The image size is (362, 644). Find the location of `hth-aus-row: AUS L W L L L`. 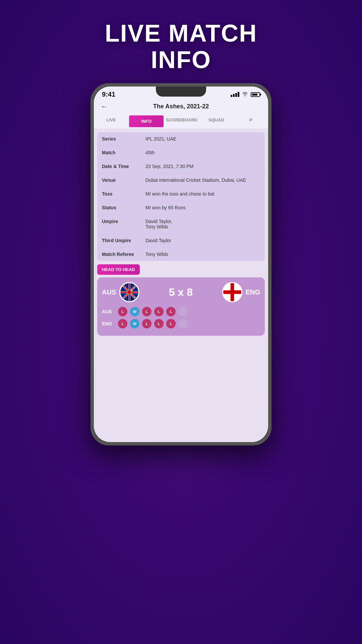

hth-aus-row: AUS L W L L L is located at coordinates (181, 312).